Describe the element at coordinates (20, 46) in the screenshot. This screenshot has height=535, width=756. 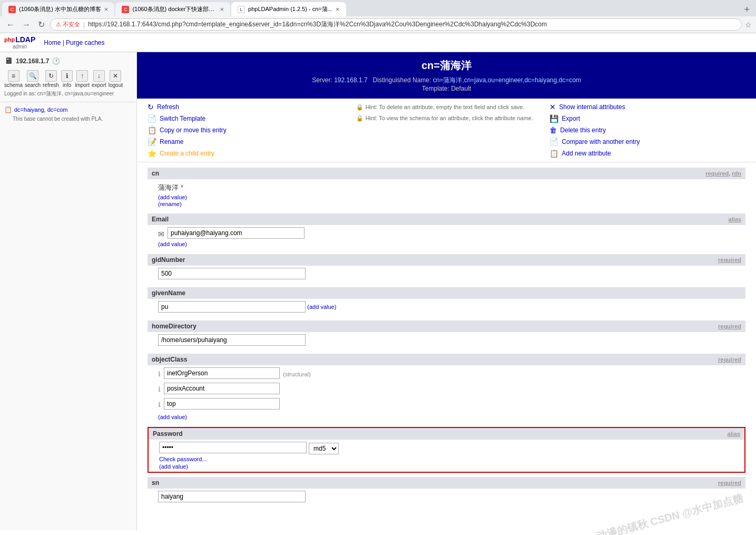
I see `logo-admin: admin` at that location.